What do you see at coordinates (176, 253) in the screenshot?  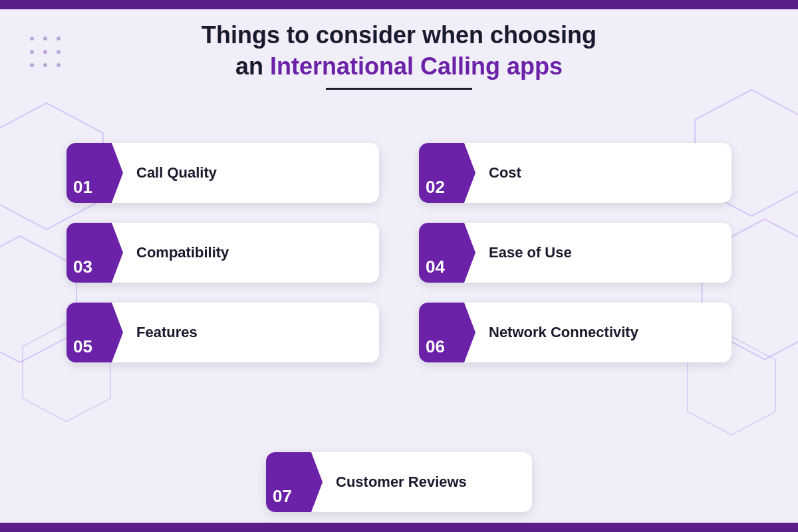 I see `item-label-03: Compatibility` at bounding box center [176, 253].